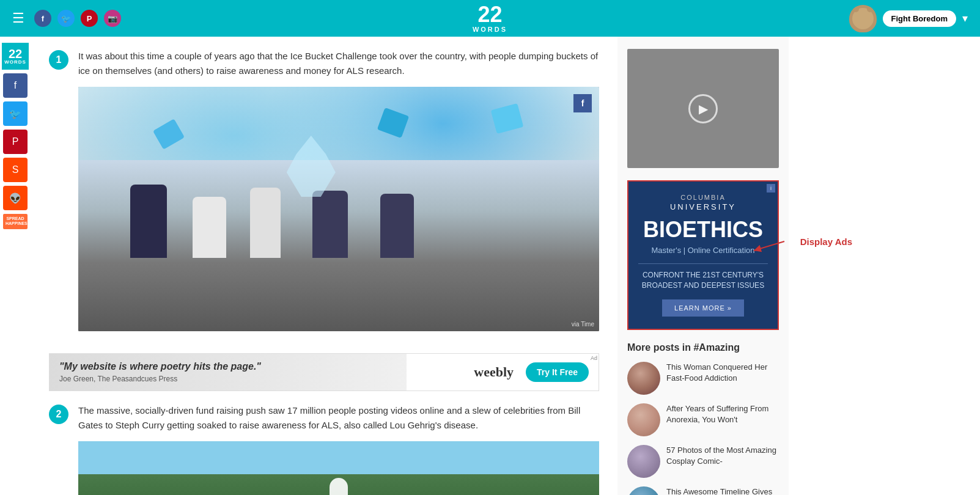 This screenshot has width=980, height=495. What do you see at coordinates (260, 379) in the screenshot?
I see `ad-attribution: Joe Green, The Peasandcues Press` at bounding box center [260, 379].